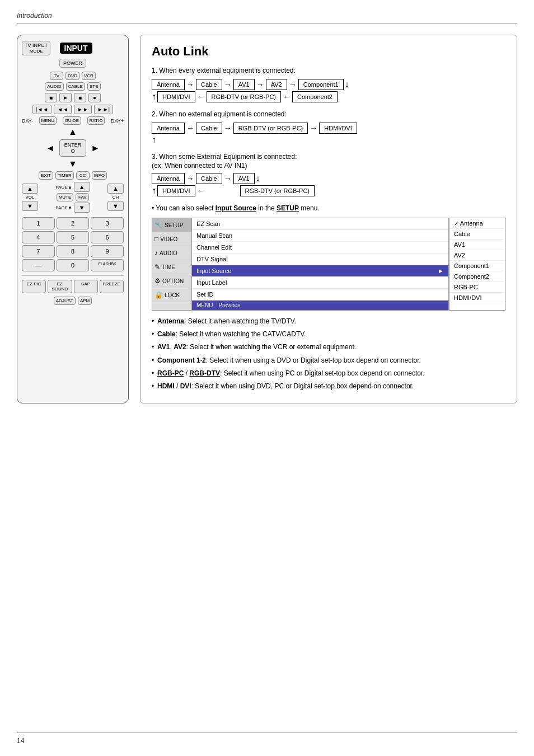 The height and width of the screenshot is (756, 534). What do you see at coordinates (329, 386) in the screenshot?
I see `bullet-hdmi: HDMI / DVI: Select it when using DVD, PC…` at bounding box center [329, 386].